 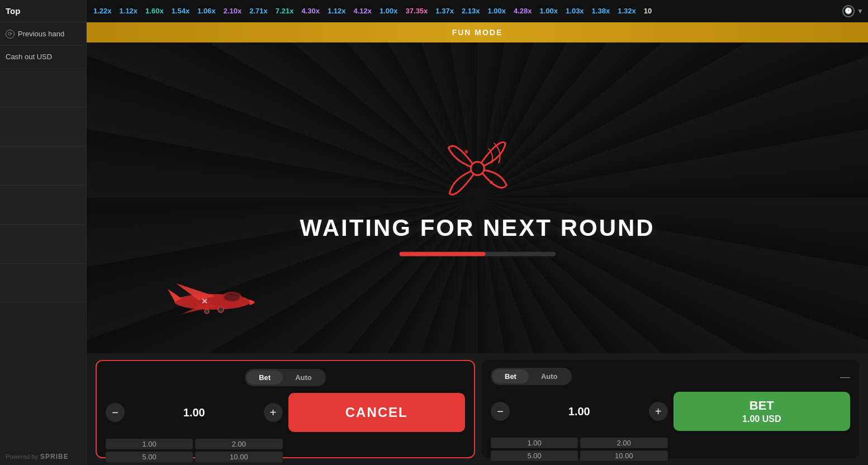 I want to click on progress-bar-fill, so click(x=442, y=254).